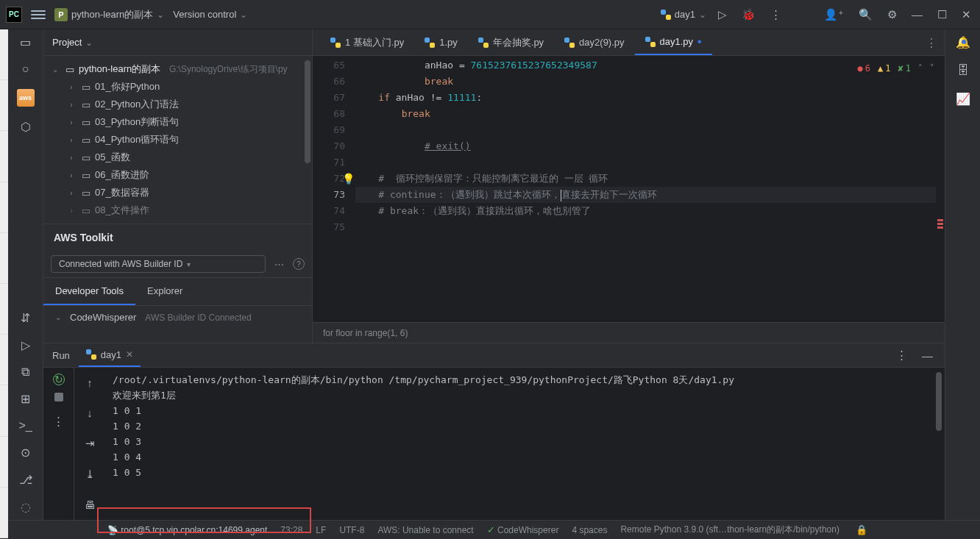 The height and width of the screenshot is (539, 980). I want to click on run-more-icon: ⋮, so click(902, 355).